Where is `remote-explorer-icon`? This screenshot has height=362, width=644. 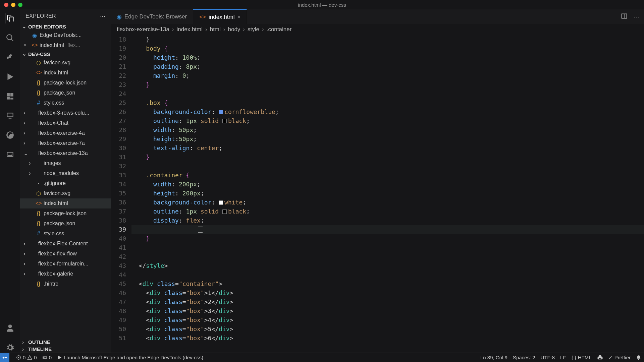 remote-explorer-icon is located at coordinates (10, 116).